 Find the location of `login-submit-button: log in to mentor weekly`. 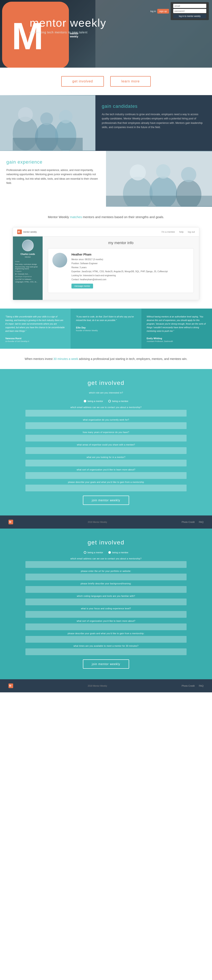

login-submit-button: log in to mentor weekly is located at coordinates (190, 16).